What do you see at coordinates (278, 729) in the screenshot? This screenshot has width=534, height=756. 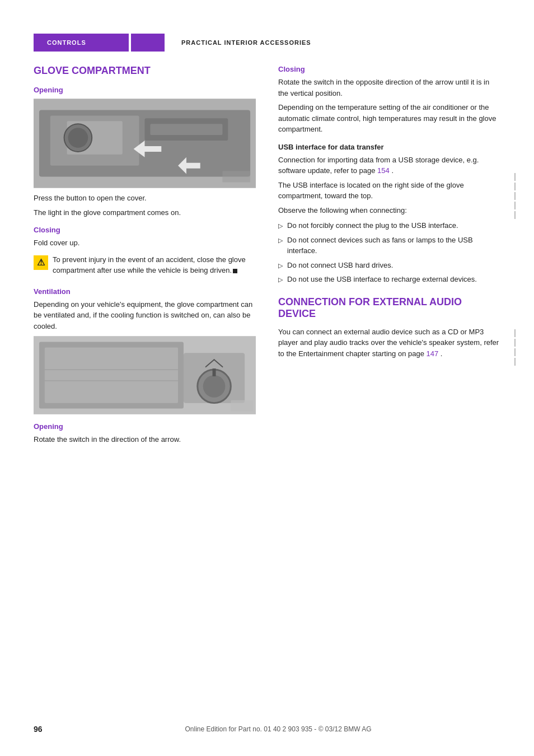 I see `footer-text: Online Edition for Part no. 01 40 2 903 …` at bounding box center [278, 729].